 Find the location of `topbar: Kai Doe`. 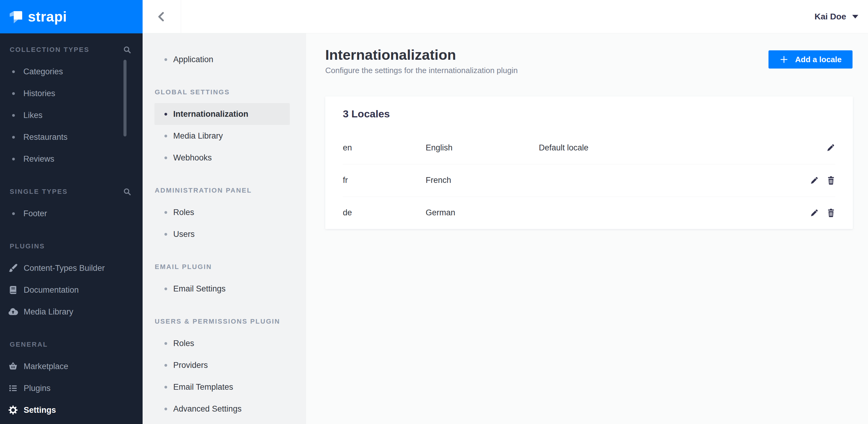

topbar: Kai Doe is located at coordinates (505, 17).